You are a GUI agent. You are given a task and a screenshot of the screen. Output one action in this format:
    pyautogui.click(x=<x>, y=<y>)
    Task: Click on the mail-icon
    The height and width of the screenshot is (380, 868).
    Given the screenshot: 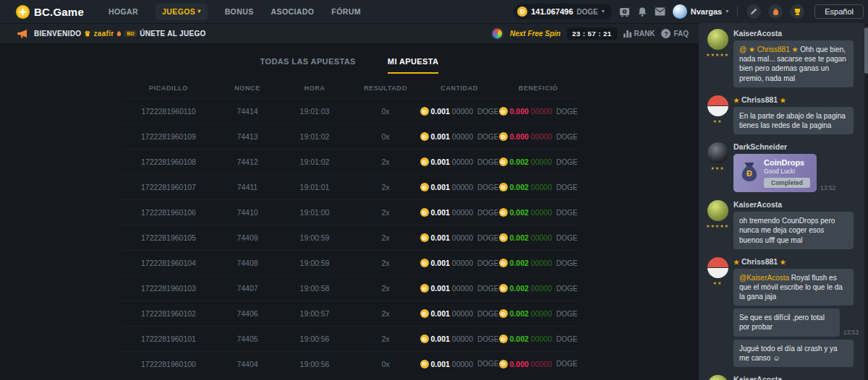 What is the action you would take?
    pyautogui.click(x=660, y=12)
    